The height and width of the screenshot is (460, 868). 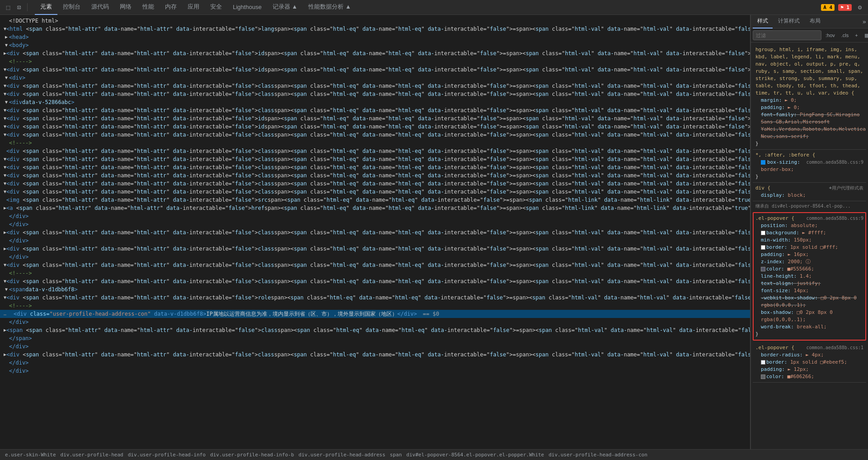 What do you see at coordinates (375, 78) in the screenshot?
I see `html-line: <div>` at bounding box center [375, 78].